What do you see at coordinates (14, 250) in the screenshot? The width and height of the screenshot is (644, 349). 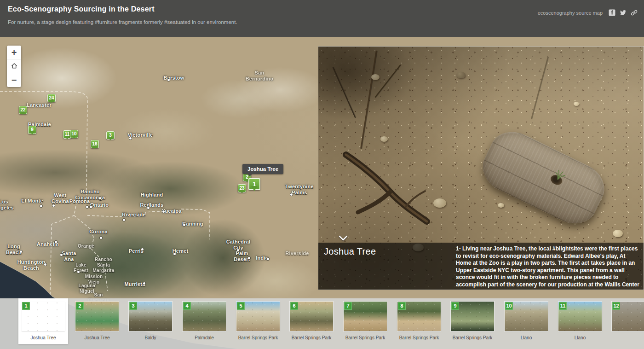 I see `map-label: Long Beach` at bounding box center [14, 250].